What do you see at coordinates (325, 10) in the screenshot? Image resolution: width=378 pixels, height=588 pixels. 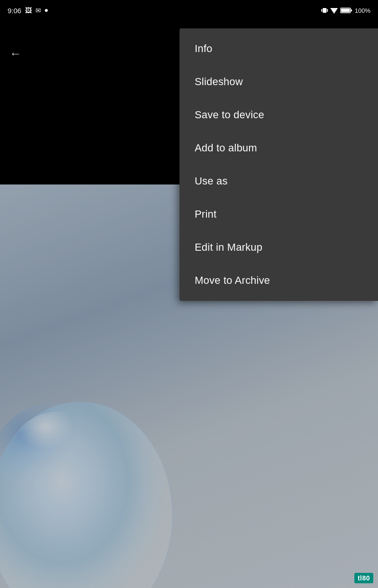 I see `vibrate-icon` at bounding box center [325, 10].